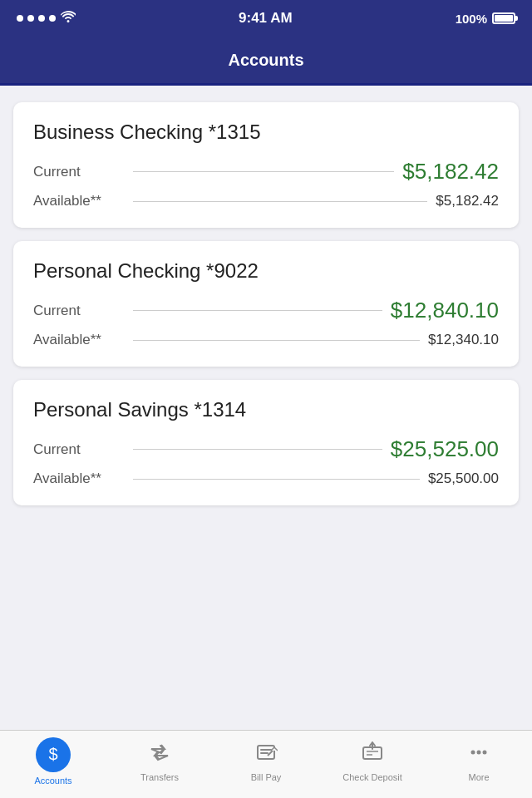 The height and width of the screenshot is (798, 532). What do you see at coordinates (504, 18) in the screenshot?
I see `battery-icon` at bounding box center [504, 18].